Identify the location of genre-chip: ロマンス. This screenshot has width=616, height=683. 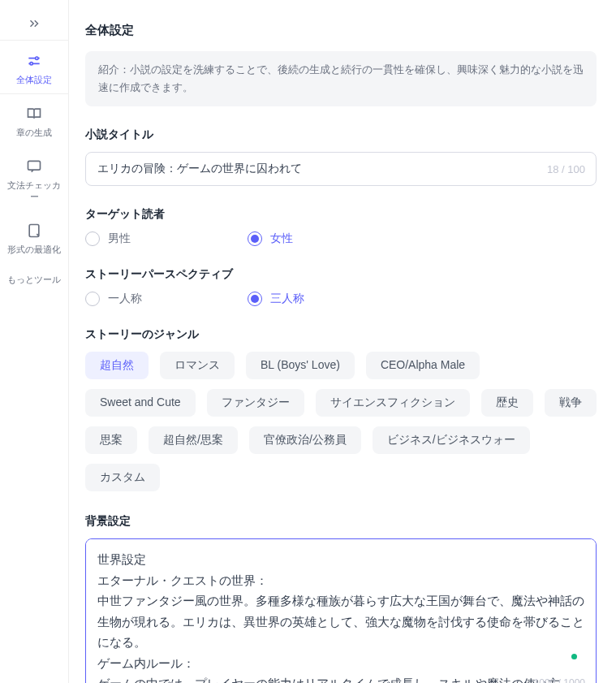
(197, 365).